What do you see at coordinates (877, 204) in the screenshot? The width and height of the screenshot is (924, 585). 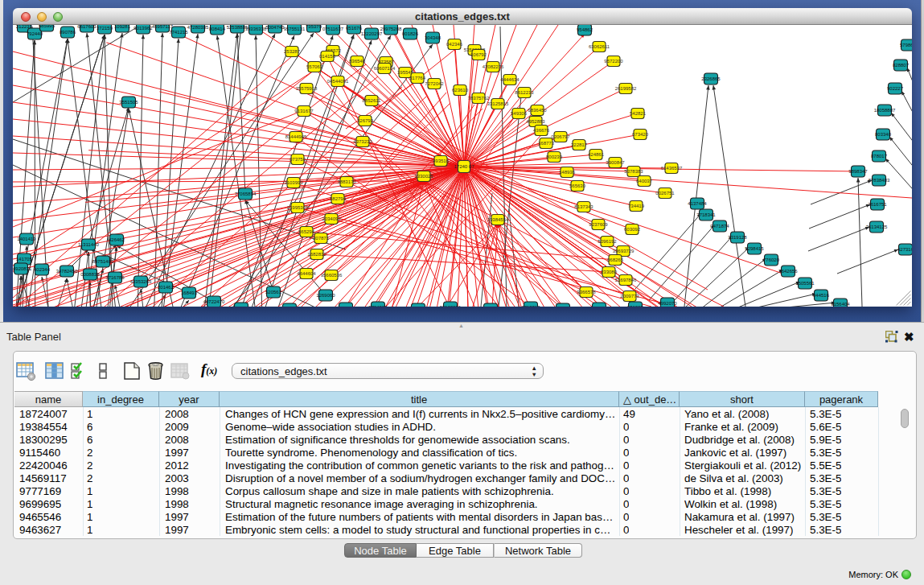 I see `svg-text: 2616751` at bounding box center [877, 204].